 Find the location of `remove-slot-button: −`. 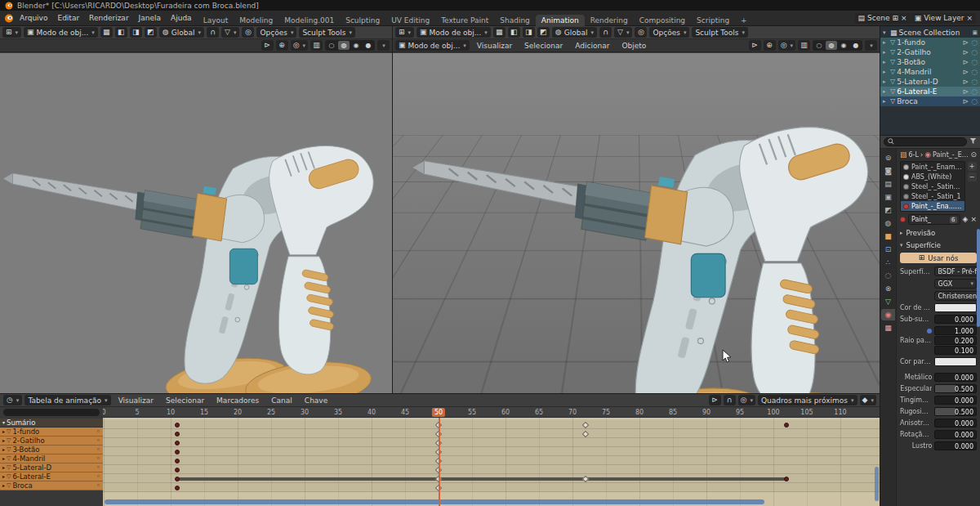

remove-slot-button: − is located at coordinates (972, 177).